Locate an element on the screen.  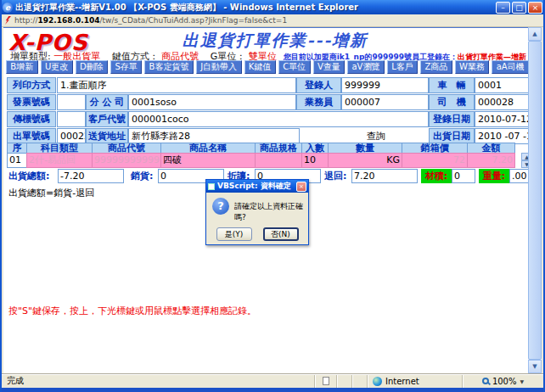
toolbar-button-add: B增新 is located at coordinates (22, 67).